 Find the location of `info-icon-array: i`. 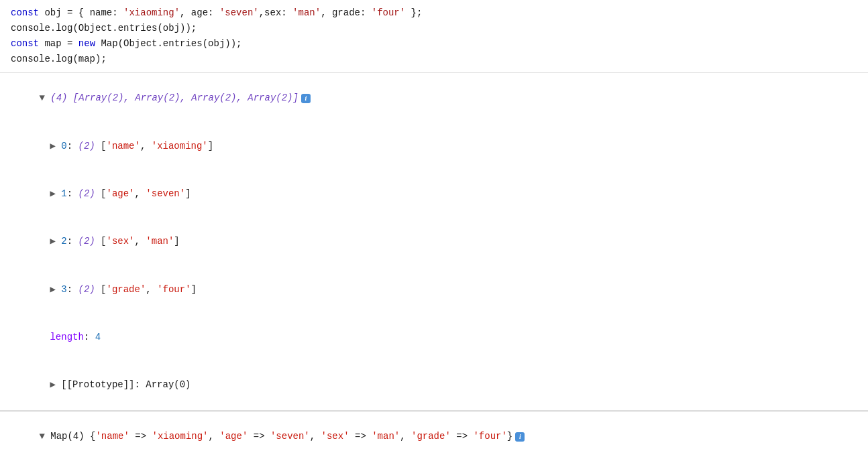

info-icon-array: i is located at coordinates (306, 99).